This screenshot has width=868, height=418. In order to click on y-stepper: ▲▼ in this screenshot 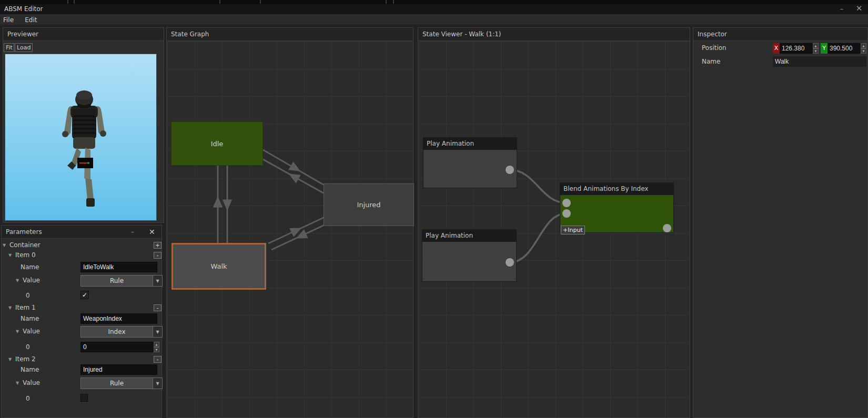, I will do `click(864, 48)`.